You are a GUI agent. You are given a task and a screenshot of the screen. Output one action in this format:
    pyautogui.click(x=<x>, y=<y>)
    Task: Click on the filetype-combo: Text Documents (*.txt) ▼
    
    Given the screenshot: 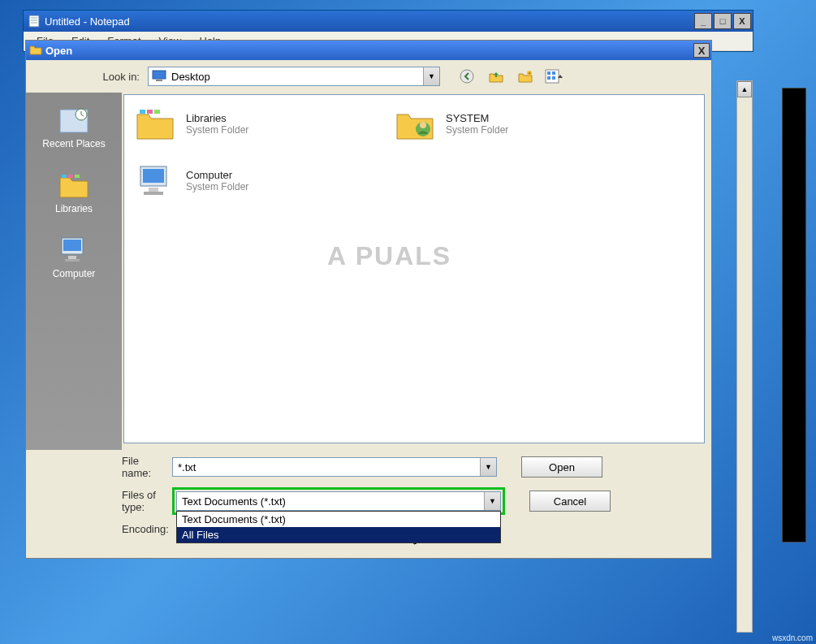 What is the action you would take?
    pyautogui.click(x=339, y=501)
    